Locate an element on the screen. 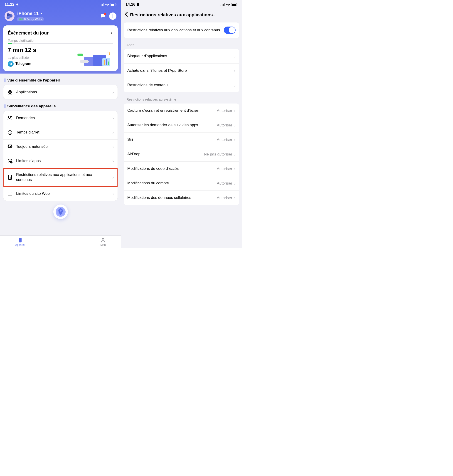 This screenshot has width=453, height=476. row-label: Modifications du code d'accès is located at coordinates (172, 169).